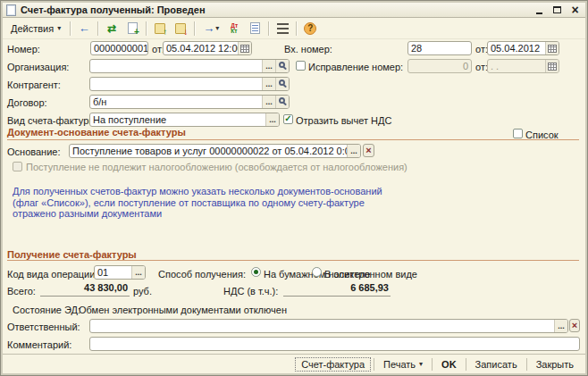  I want to click on contract-open-button, so click(282, 102).